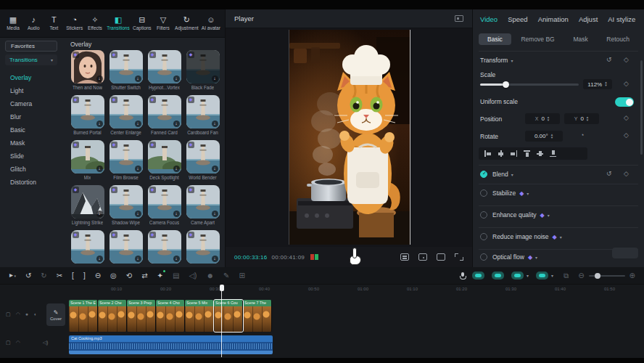 This screenshot has width=644, height=363. What do you see at coordinates (607, 276) in the screenshot?
I see `timeline-zoom-slider` at bounding box center [607, 276].